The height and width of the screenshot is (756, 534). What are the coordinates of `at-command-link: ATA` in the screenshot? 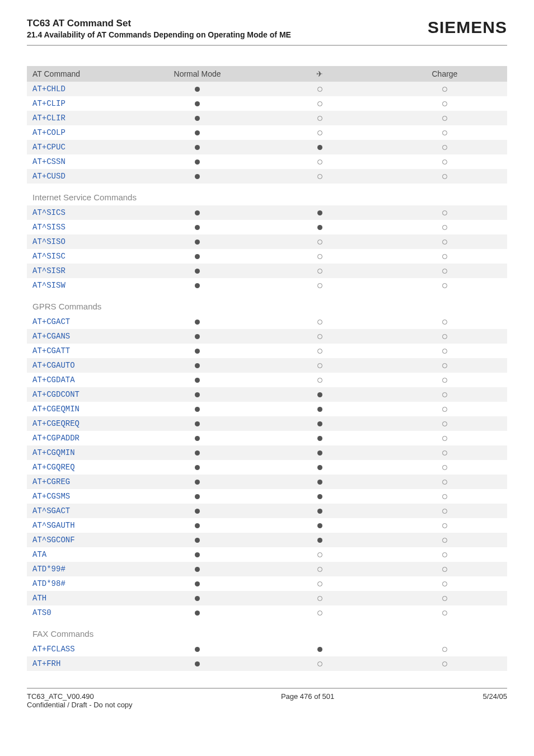 It's located at (82, 555).